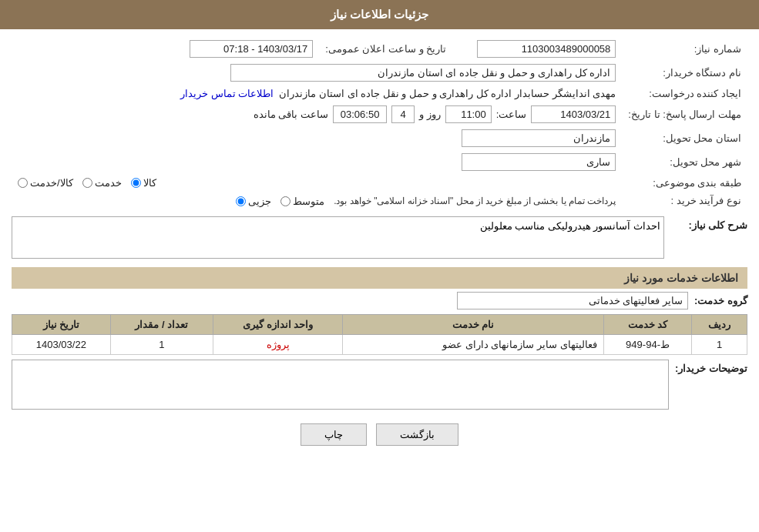 This screenshot has width=759, height=532. Describe the element at coordinates (709, 223) in the screenshot. I see `need-description-label: شرح کلی نياز:` at that location.